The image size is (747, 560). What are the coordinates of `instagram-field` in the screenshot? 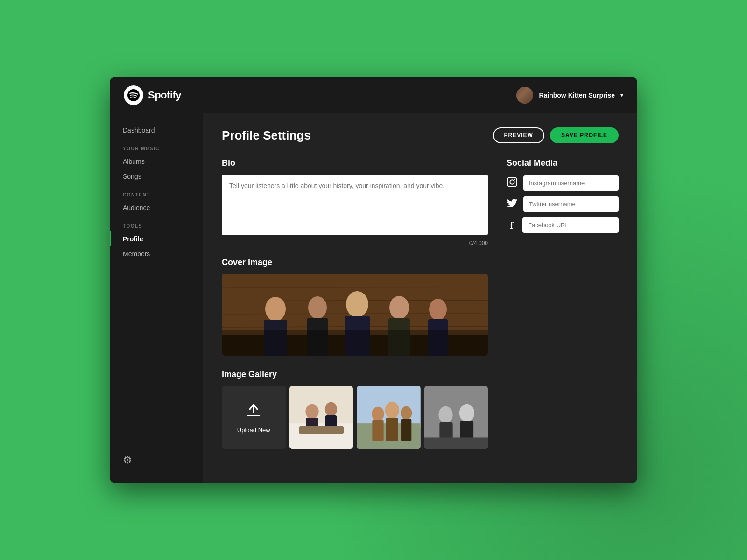 It's located at (563, 183).